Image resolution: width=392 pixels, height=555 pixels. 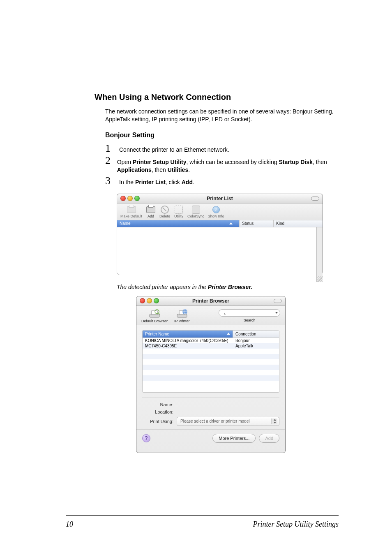 What do you see at coordinates (234, 438) in the screenshot?
I see `more-printers-button: More Printers...` at bounding box center [234, 438].